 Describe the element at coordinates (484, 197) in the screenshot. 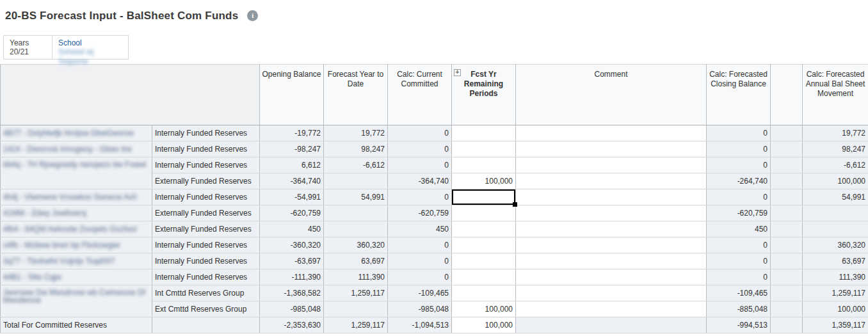

I see `selected-cell` at that location.